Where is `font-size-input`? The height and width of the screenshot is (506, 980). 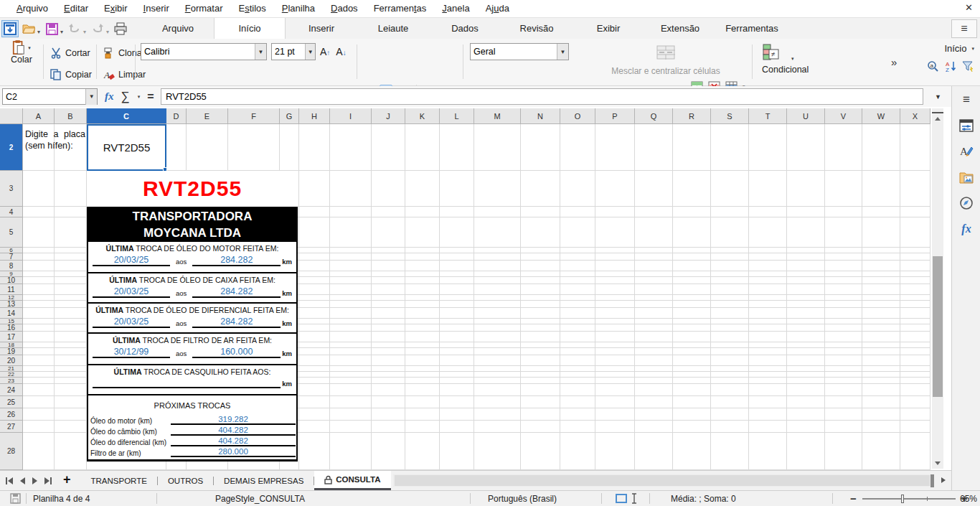 font-size-input is located at coordinates (288, 52).